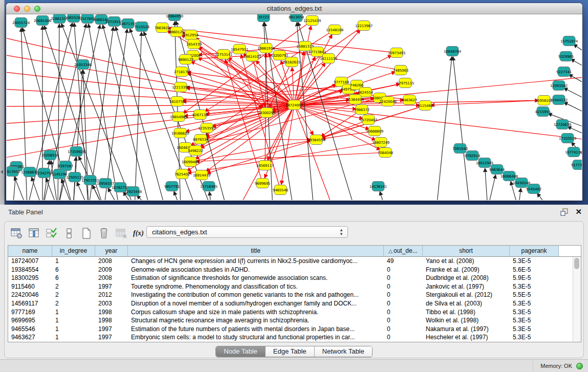 This screenshot has height=372, width=588. I want to click on network-node: 18724007, so click(294, 105).